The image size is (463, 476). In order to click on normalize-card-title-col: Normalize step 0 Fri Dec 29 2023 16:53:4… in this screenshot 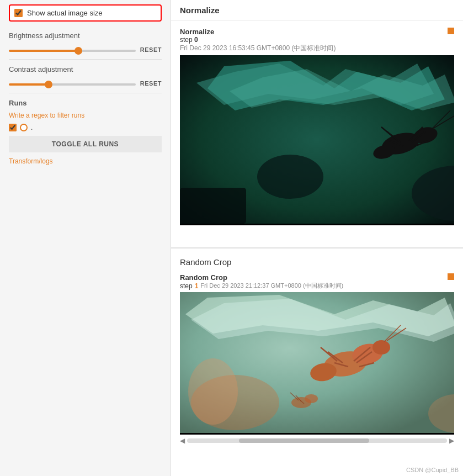, I will do `click(258, 40)`.